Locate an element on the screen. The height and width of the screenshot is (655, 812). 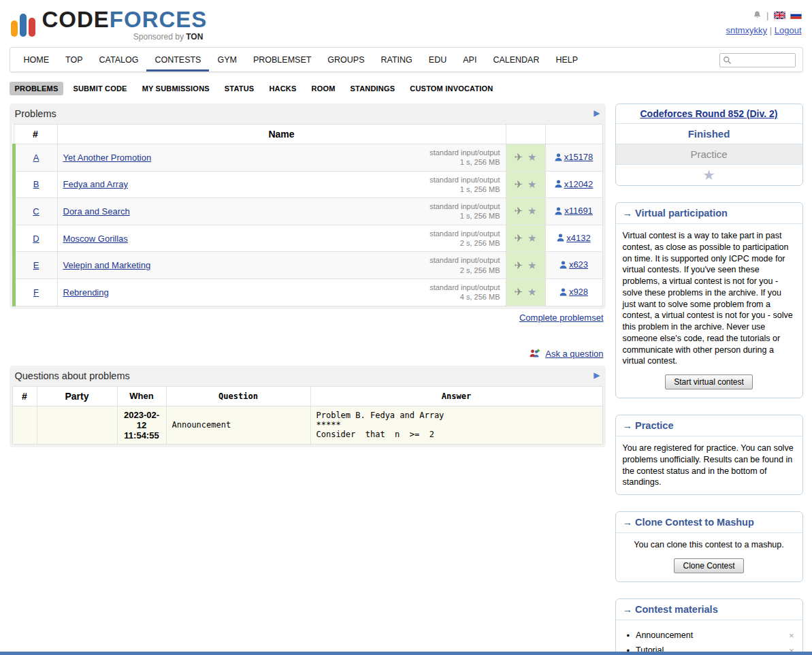
nav-item-groups: GROUPS is located at coordinates (346, 60).